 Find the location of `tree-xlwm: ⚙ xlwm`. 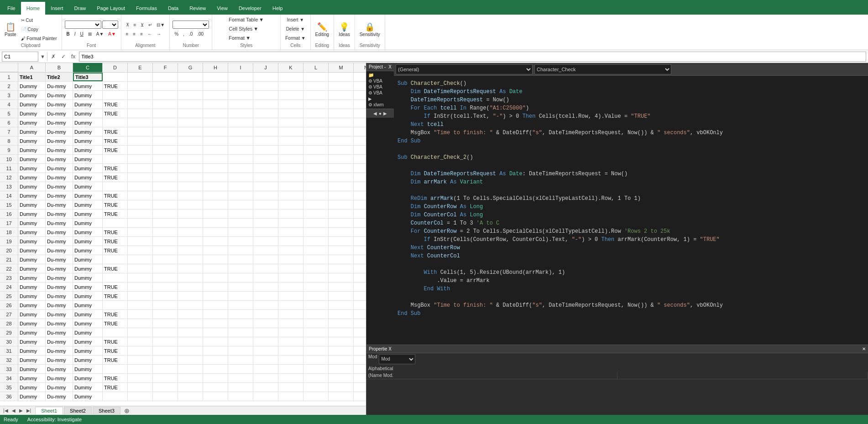

tree-xlwm: ⚙ xlwm is located at coordinates (380, 105).